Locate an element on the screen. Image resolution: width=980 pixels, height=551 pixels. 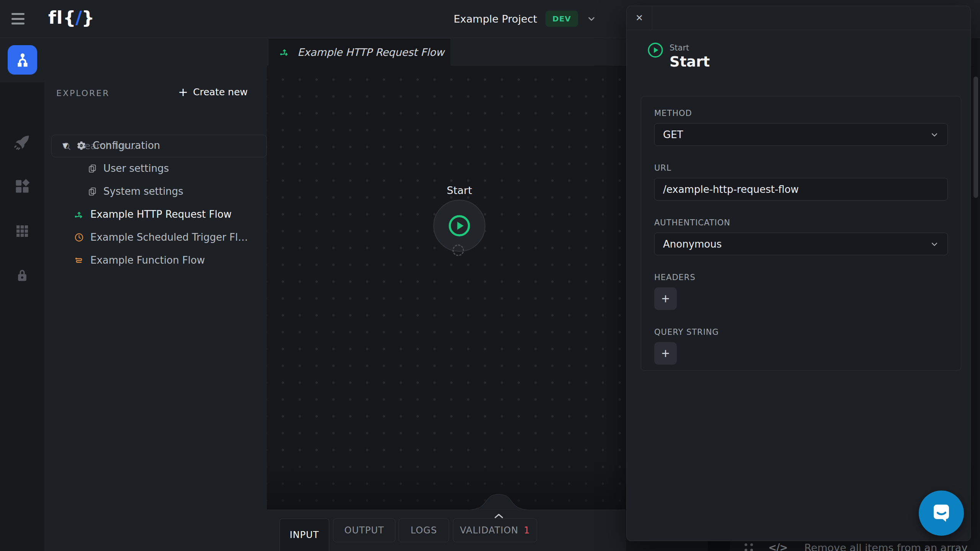
project-name: Example Project is located at coordinates (495, 19).